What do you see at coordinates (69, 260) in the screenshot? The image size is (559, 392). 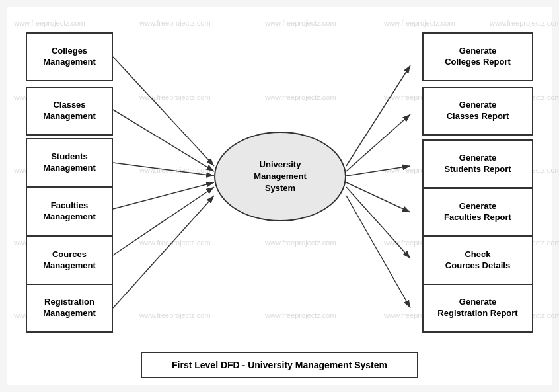 I see `cources-mgmt-label: CourcesManagement` at bounding box center [69, 260].